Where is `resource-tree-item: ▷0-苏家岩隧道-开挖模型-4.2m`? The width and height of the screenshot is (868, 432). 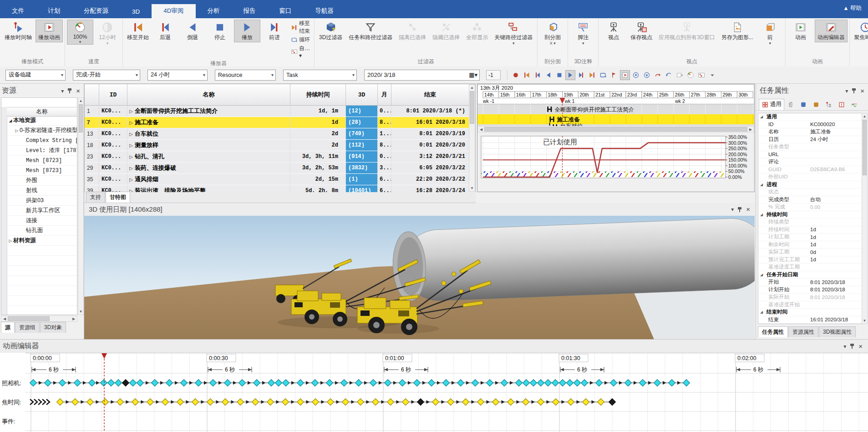 resource-tree-item: ▷0-苏家岩隧道-开挖模型-4.2m is located at coordinates (42, 131).